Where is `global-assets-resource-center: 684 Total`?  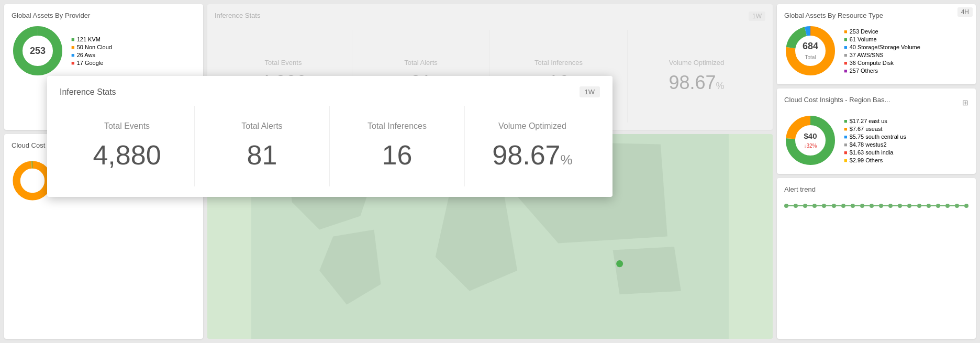
global-assets-resource-center: 684 Total is located at coordinates (810, 51).